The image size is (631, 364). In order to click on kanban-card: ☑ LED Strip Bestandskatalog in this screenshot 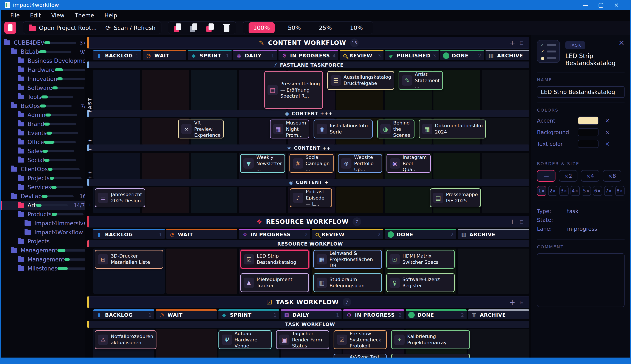, I will do `click(275, 259)`.